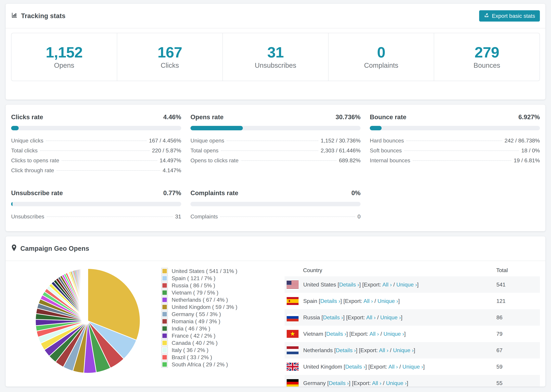  What do you see at coordinates (96, 117) in the screenshot?
I see `clicks-rate-head: Clicks rate4.46%` at bounding box center [96, 117].